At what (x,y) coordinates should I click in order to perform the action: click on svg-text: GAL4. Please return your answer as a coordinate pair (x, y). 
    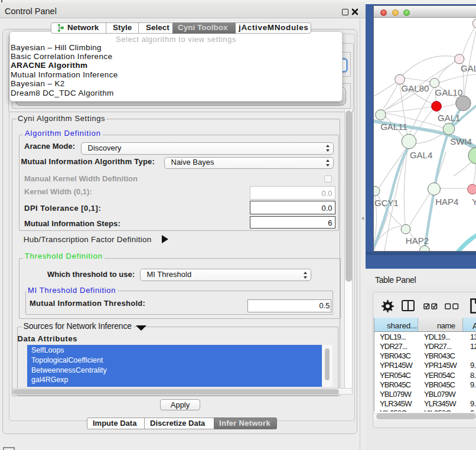
    Looking at the image, I should click on (421, 155).